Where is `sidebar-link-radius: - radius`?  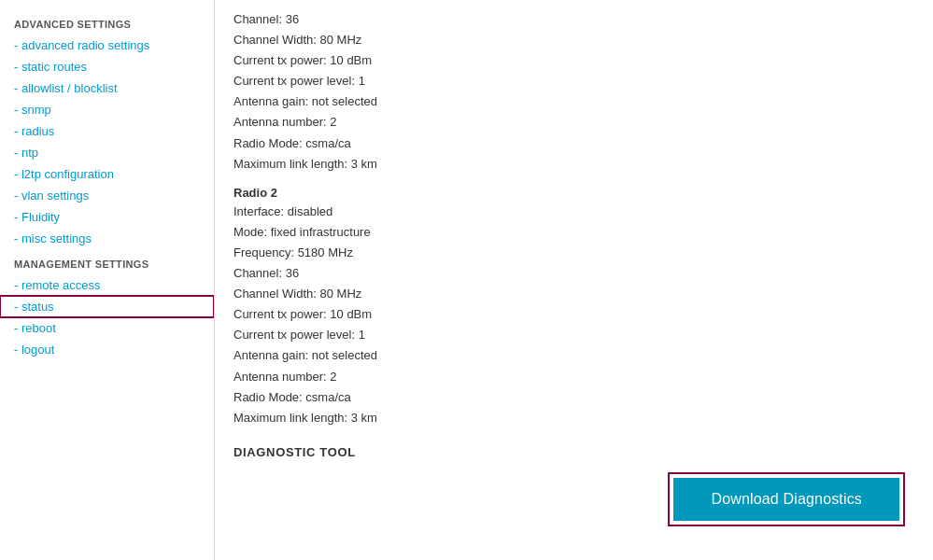 sidebar-link-radius: - radius is located at coordinates (106, 131).